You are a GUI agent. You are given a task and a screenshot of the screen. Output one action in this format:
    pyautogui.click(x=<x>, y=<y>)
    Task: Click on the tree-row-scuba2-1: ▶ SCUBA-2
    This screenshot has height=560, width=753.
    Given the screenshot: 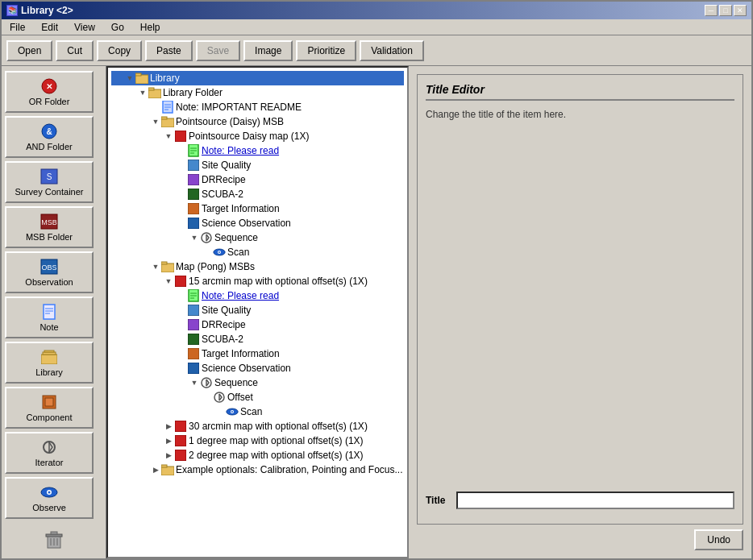 What is the action you would take?
    pyautogui.click(x=258, y=194)
    